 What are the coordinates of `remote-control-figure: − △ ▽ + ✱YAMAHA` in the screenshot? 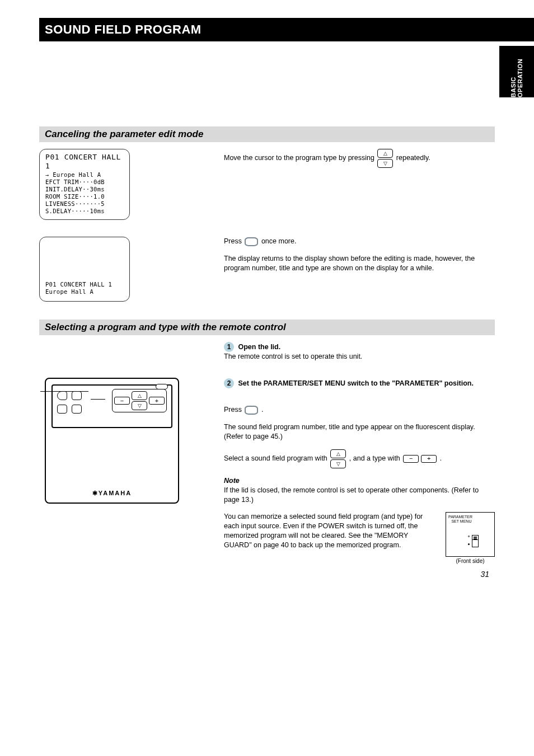 It's located at (112, 441).